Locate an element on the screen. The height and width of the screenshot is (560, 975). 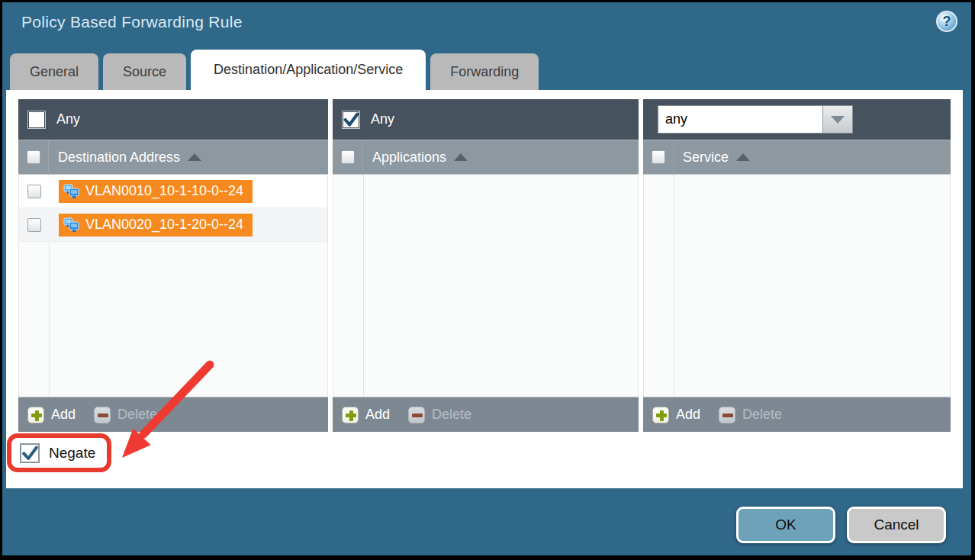
destination-any-bar: Any is located at coordinates (173, 120).